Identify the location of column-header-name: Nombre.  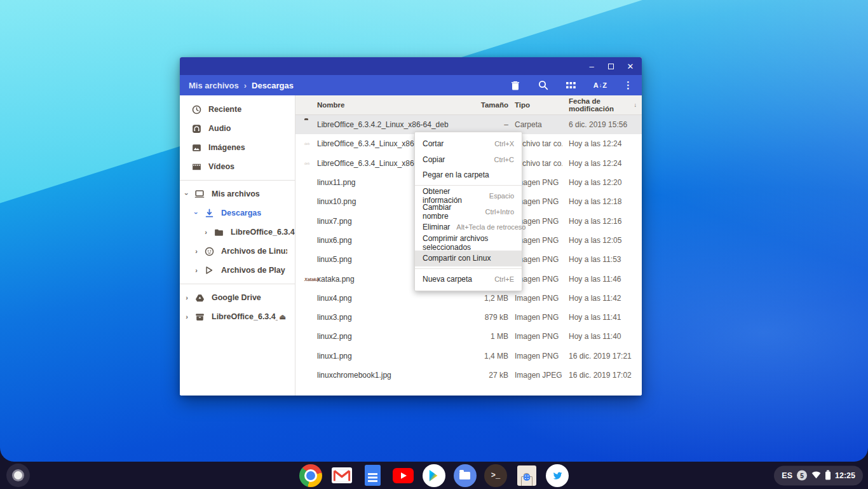
(384, 105).